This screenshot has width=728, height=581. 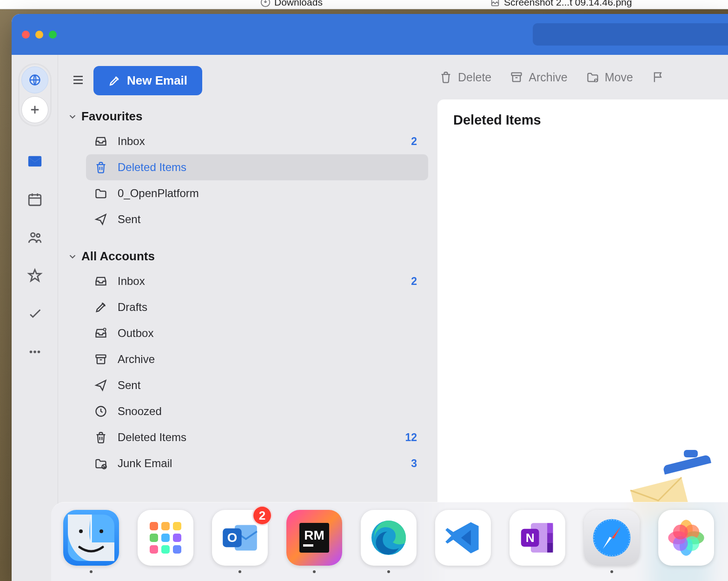 What do you see at coordinates (414, 464) in the screenshot?
I see `folder-count: 3` at bounding box center [414, 464].